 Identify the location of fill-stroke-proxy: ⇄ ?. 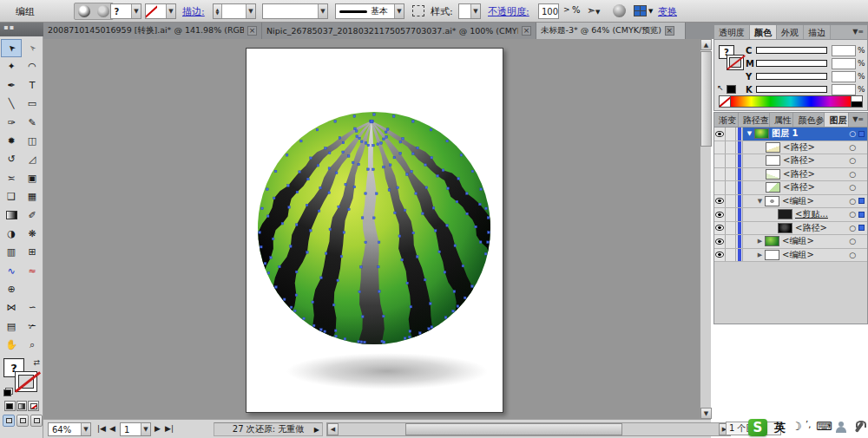
(22, 378).